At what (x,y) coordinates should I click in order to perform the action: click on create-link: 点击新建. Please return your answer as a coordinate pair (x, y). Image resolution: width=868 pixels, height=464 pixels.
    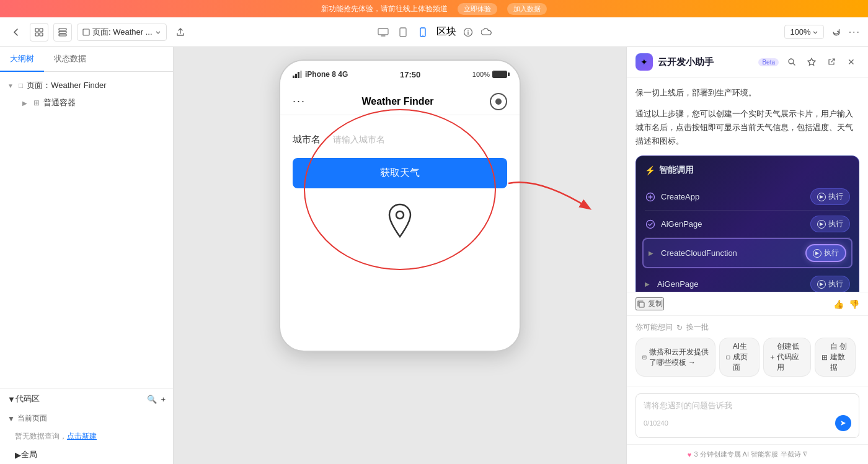
    Looking at the image, I should click on (82, 436).